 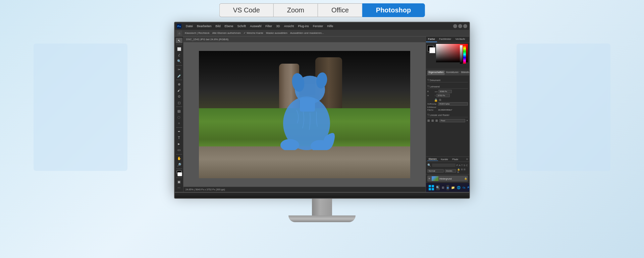 What do you see at coordinates (189, 26) in the screenshot?
I see `menu-datei: Datei` at bounding box center [189, 26].